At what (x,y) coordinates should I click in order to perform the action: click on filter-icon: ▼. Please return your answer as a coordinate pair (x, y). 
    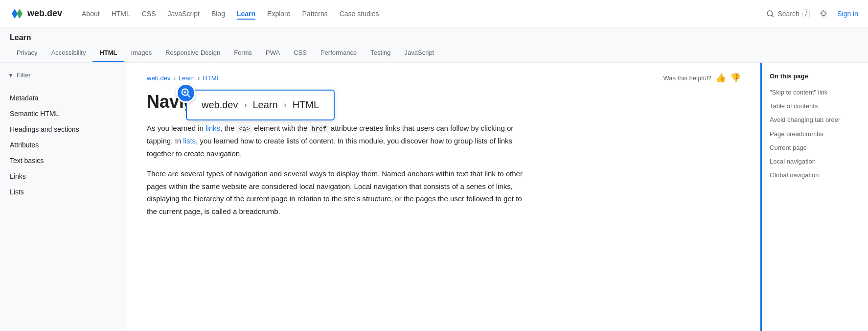
    Looking at the image, I should click on (11, 75).